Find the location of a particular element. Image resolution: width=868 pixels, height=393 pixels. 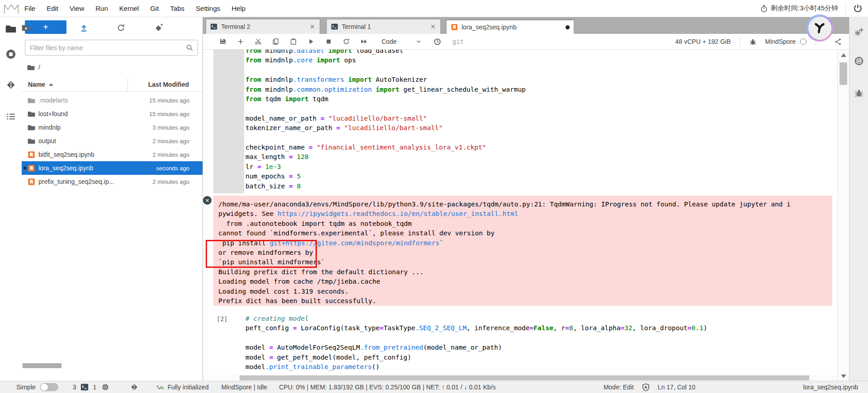

cursor-position: Ln 17, Col 10 is located at coordinates (676, 387).